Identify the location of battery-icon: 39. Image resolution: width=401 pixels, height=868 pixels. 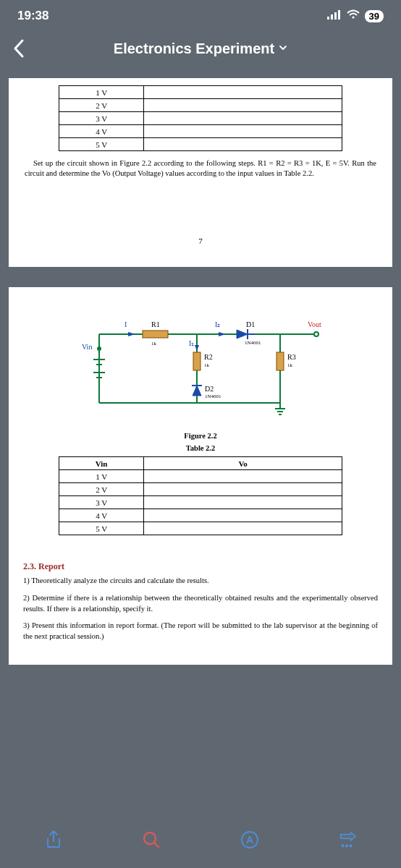
(374, 16).